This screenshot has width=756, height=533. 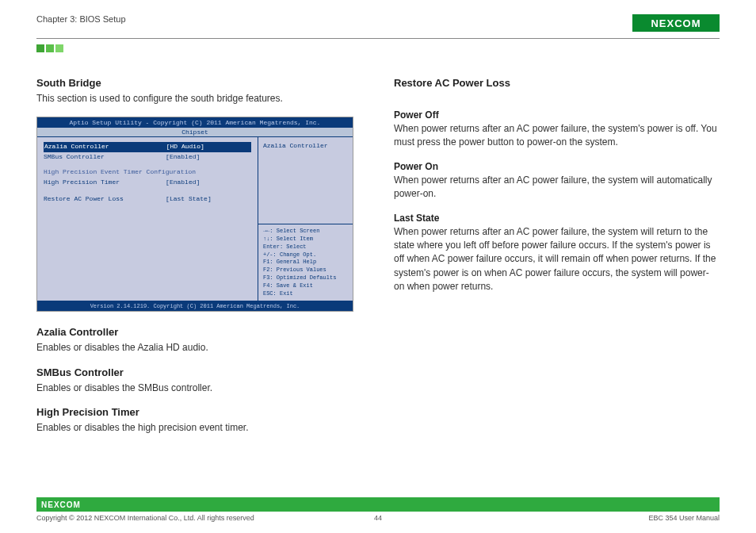 What do you see at coordinates (556, 136) in the screenshot?
I see `text-power-off: When power returns after an AC power fai…` at bounding box center [556, 136].